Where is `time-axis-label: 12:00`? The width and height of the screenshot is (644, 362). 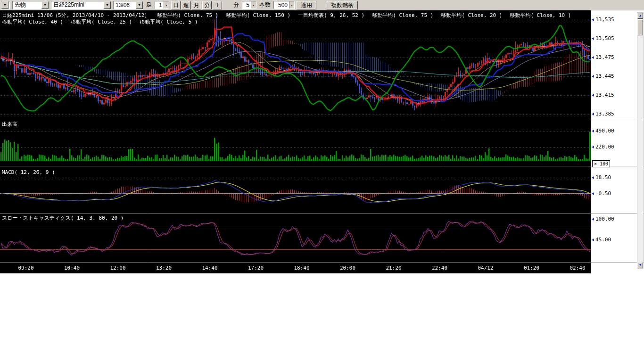
time-axis-label: 12:00 is located at coordinates (118, 268).